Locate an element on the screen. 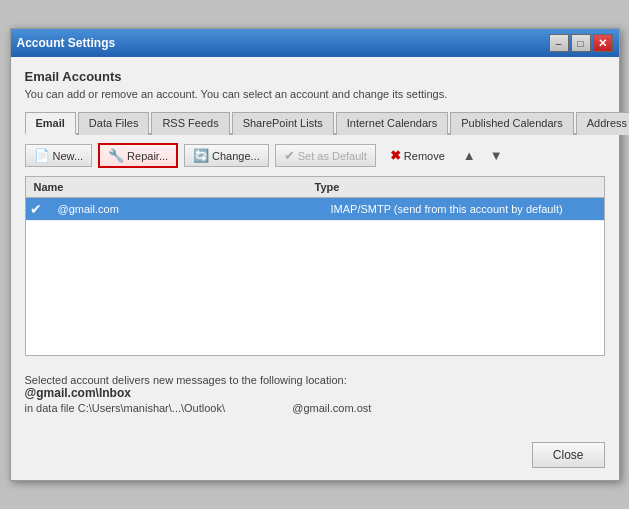 The image size is (629, 509). set-default-icon: ✔ is located at coordinates (290, 156).